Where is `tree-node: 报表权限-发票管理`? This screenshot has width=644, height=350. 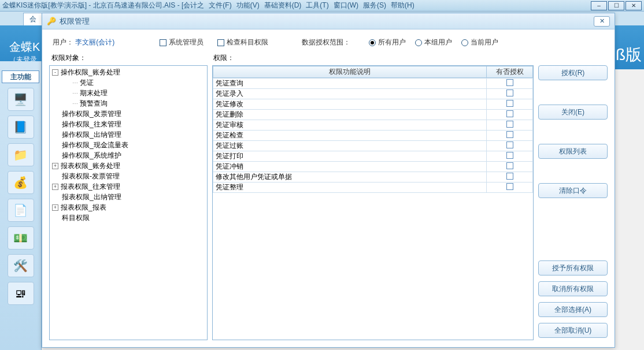 tree-node: 报表权限-发票管理 is located at coordinates (128, 176).